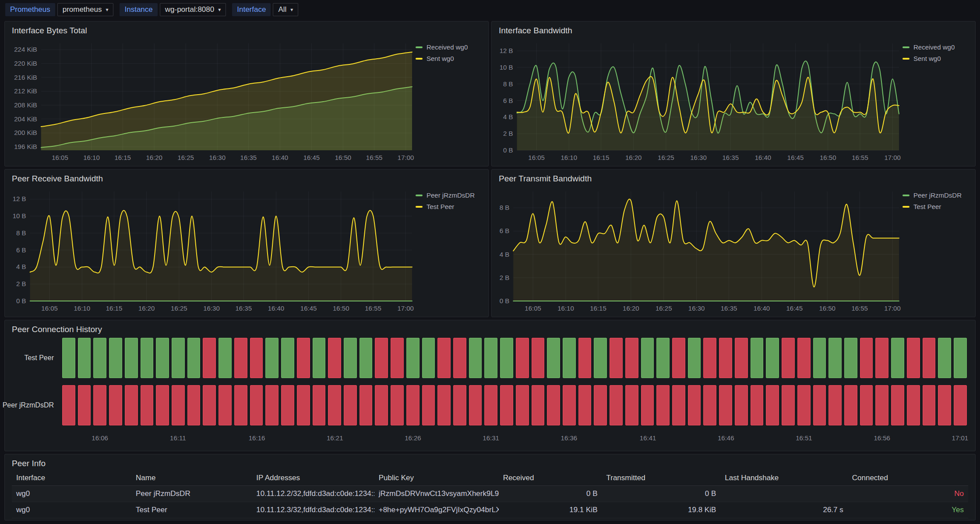 The height and width of the screenshot is (524, 980). I want to click on panel-title: Peer Connection History, so click(490, 328).